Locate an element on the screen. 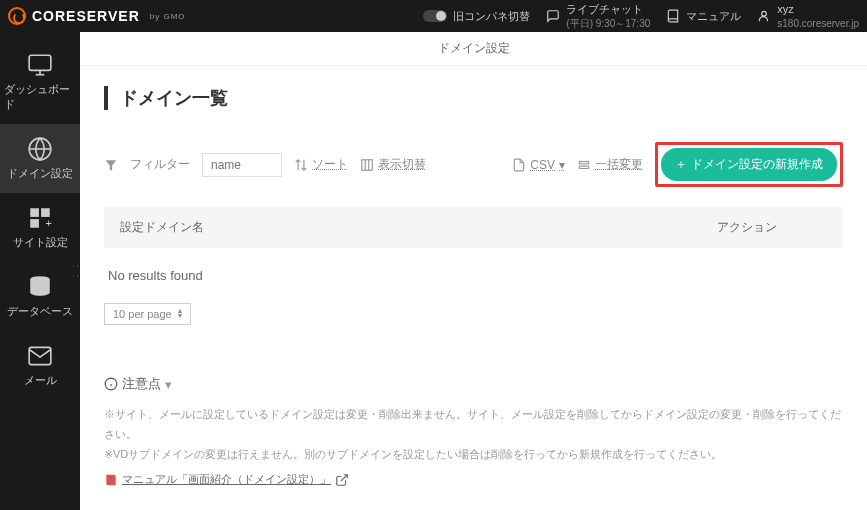  sort-icon is located at coordinates (301, 165).